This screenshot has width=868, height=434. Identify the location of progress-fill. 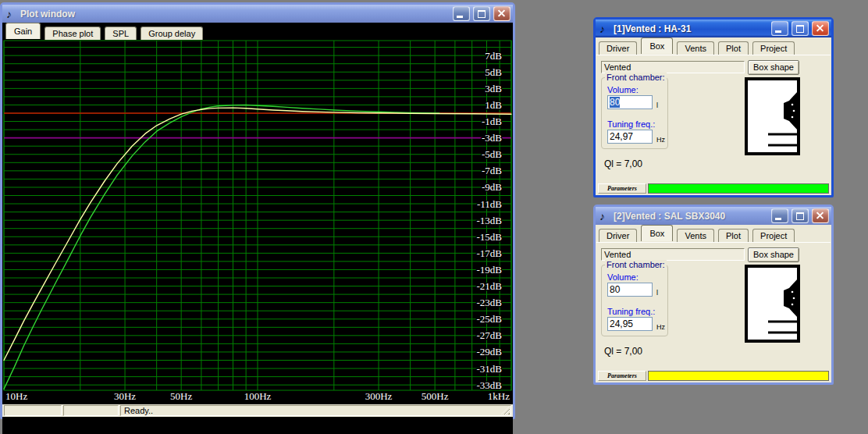
(738, 189).